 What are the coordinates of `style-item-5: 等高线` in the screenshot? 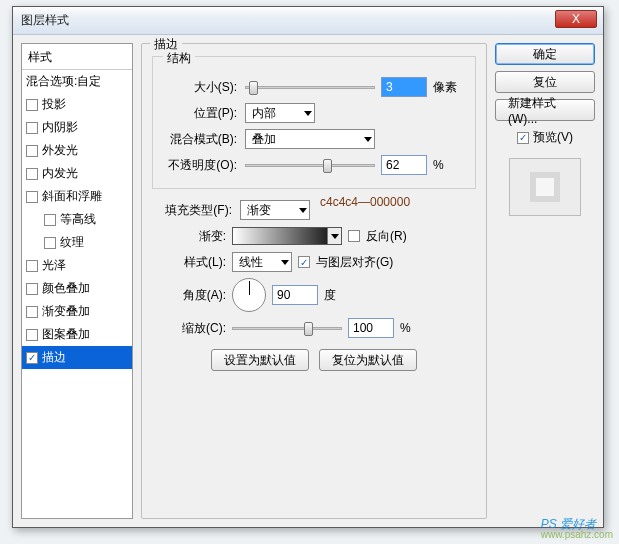 It's located at (77, 220).